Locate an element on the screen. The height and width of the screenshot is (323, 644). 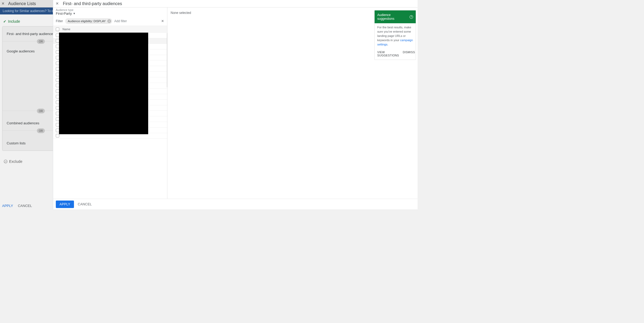
filter-chip-text: Audience eligibility: DISPLAY is located at coordinates (87, 21).